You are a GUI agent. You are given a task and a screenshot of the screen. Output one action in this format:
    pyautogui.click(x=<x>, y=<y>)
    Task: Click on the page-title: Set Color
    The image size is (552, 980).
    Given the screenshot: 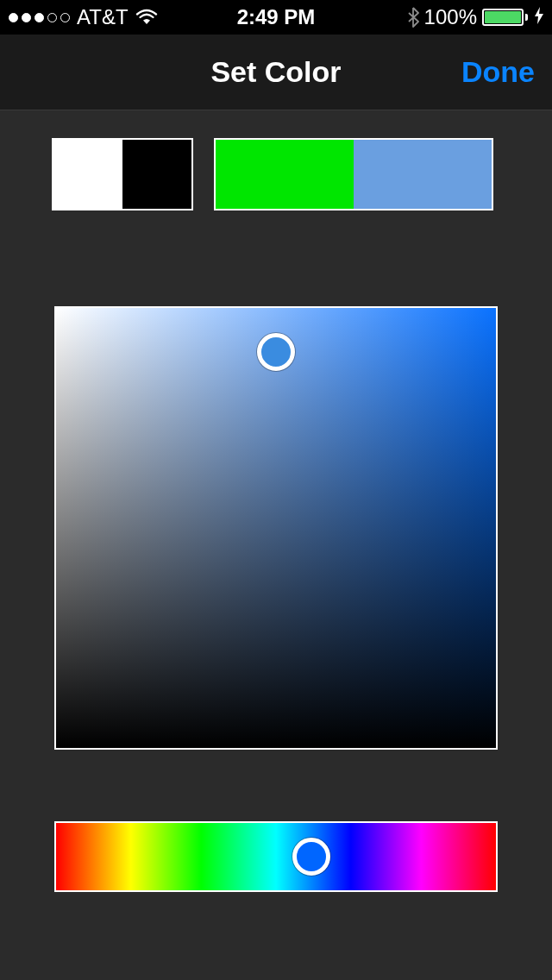 What is the action you would take?
    pyautogui.click(x=276, y=72)
    